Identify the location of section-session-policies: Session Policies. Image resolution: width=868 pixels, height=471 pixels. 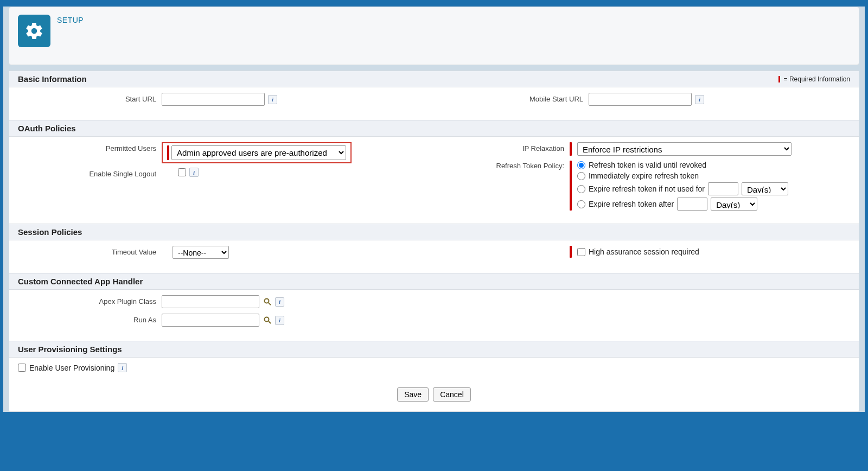
(434, 232).